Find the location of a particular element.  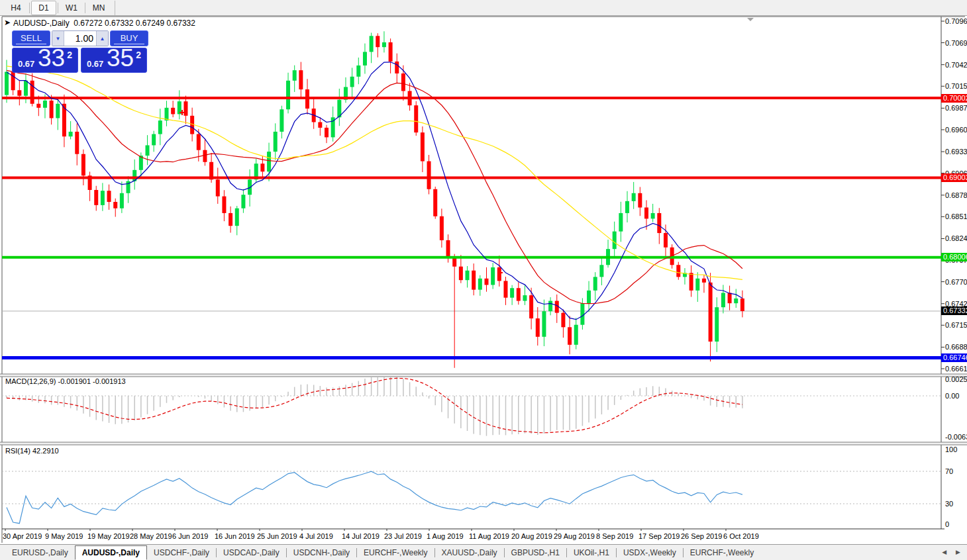

tab-usdcnh-daily: USDCNH-,Daily is located at coordinates (322, 553).